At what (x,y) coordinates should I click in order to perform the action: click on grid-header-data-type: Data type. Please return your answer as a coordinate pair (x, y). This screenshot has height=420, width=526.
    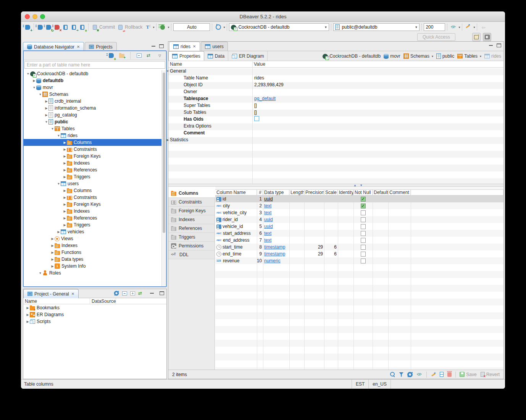
    Looking at the image, I should click on (276, 192).